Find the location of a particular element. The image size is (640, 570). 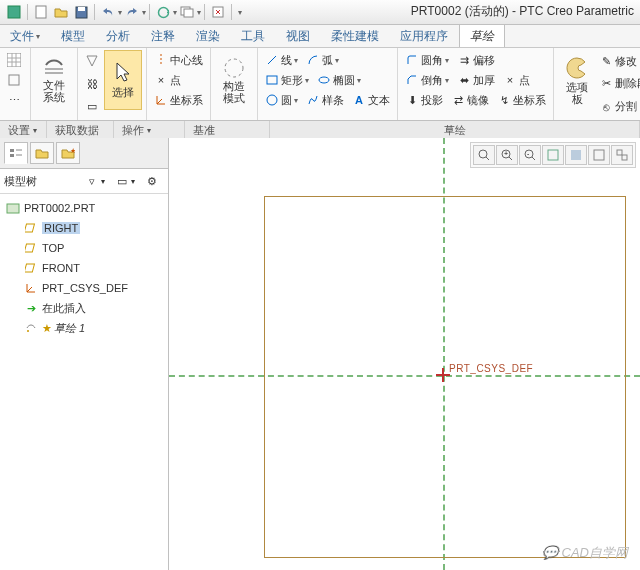

group-ops: 操作▾ is located at coordinates (150, 130).